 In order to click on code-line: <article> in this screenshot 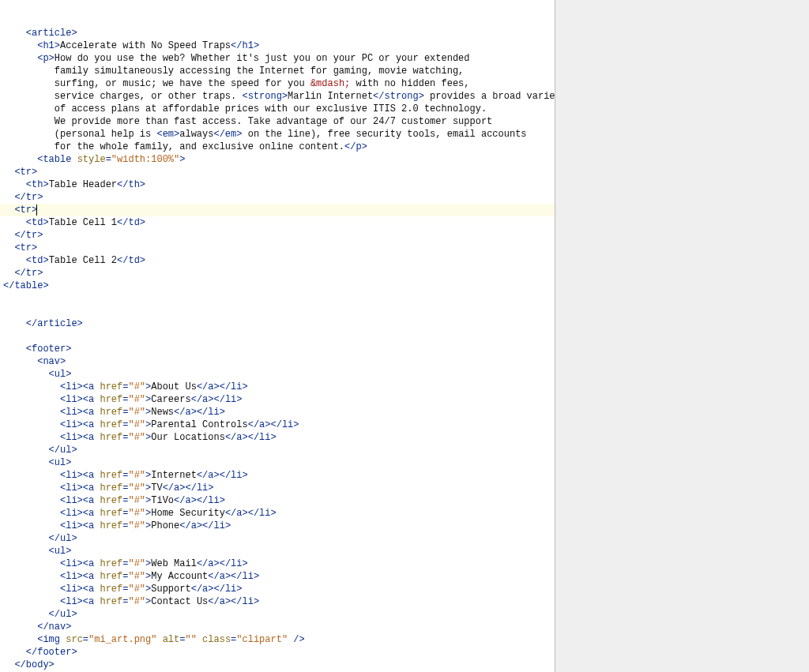, I will do `click(277, 33)`.